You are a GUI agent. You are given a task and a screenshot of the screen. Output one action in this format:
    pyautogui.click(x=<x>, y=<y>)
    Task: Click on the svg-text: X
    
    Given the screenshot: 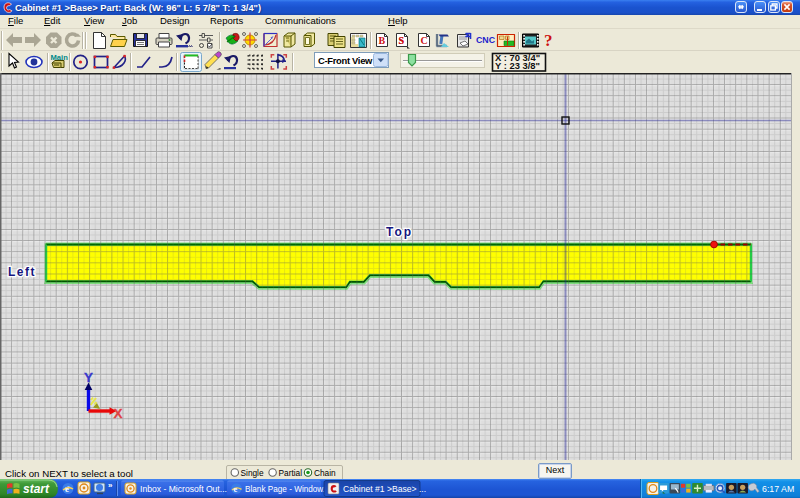 What is the action you would take?
    pyautogui.click(x=118, y=414)
    